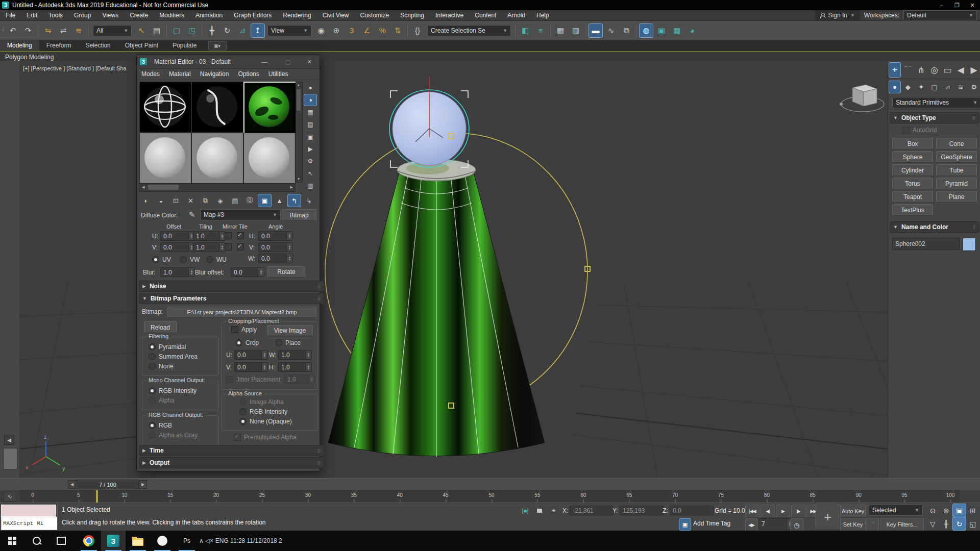 The image size is (980, 551). What do you see at coordinates (642, 510) in the screenshot?
I see `y-coordinate-field: 125.193` at bounding box center [642, 510].